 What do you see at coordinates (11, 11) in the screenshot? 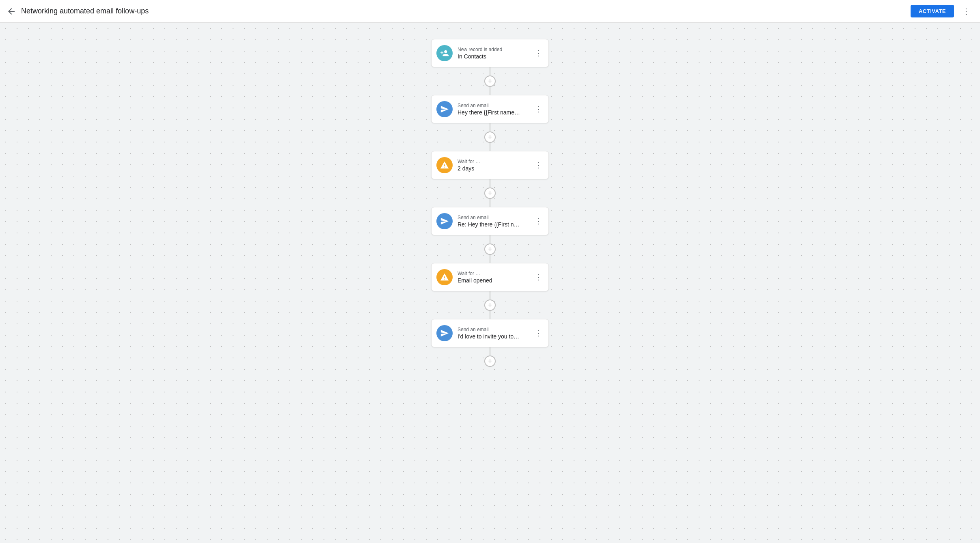
I see `back-button` at bounding box center [11, 11].